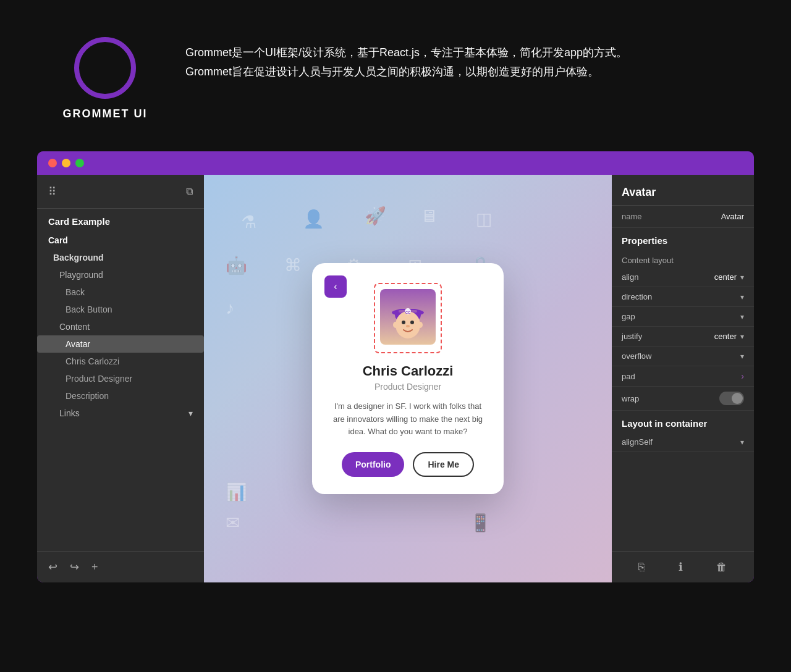 Image resolution: width=791 pixels, height=672 pixels. What do you see at coordinates (742, 317) in the screenshot?
I see `gap-select: ▾` at bounding box center [742, 317].